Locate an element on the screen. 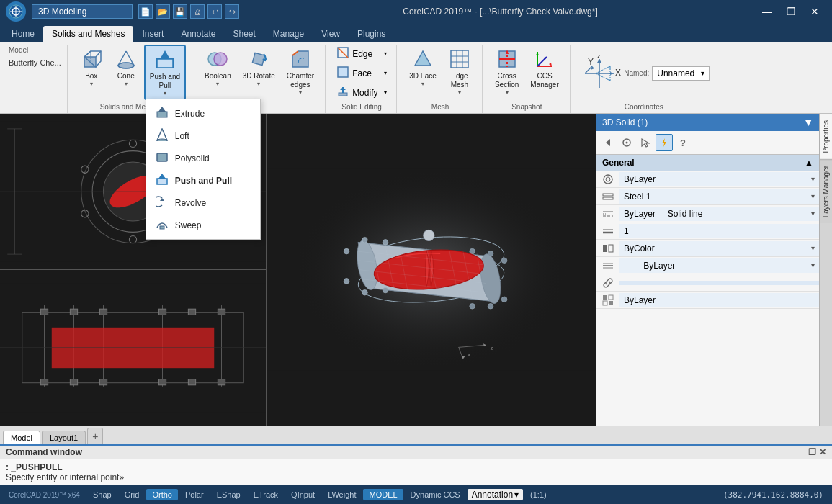 The height and width of the screenshot is (504, 832). edge-button: Edge ▾ is located at coordinates (362, 53).